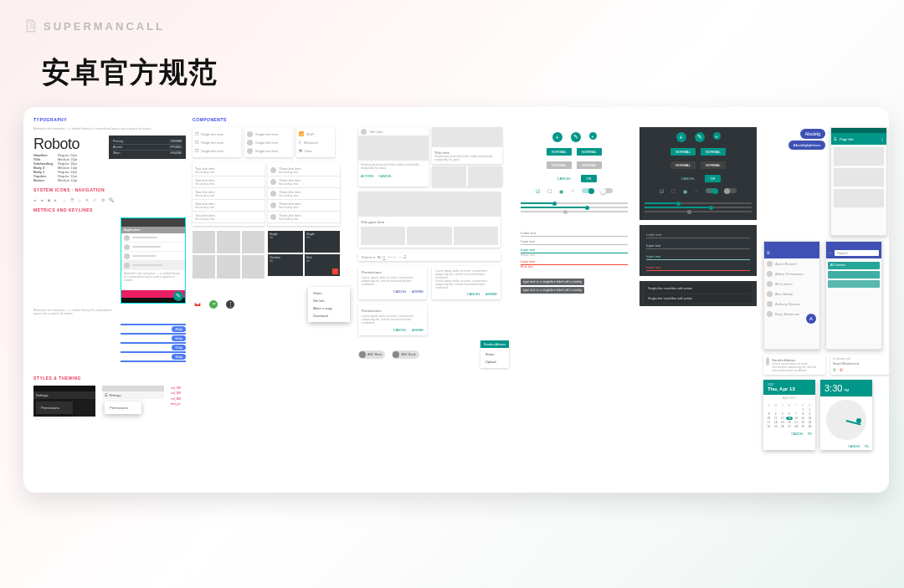  What do you see at coordinates (854, 295) in the screenshot?
I see `phone-search: ←Search Ali Connors` at bounding box center [854, 295].